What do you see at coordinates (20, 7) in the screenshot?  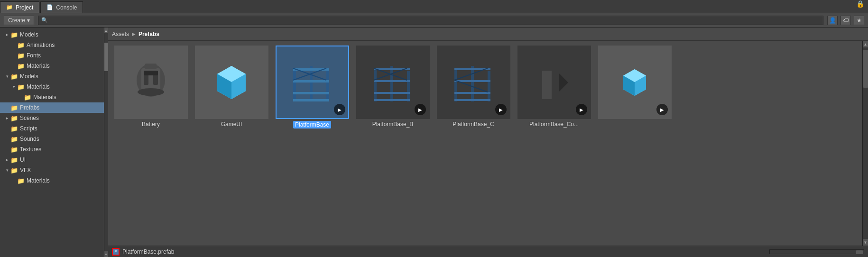 I see `tab-project: 📁 Project` at bounding box center [20, 7].